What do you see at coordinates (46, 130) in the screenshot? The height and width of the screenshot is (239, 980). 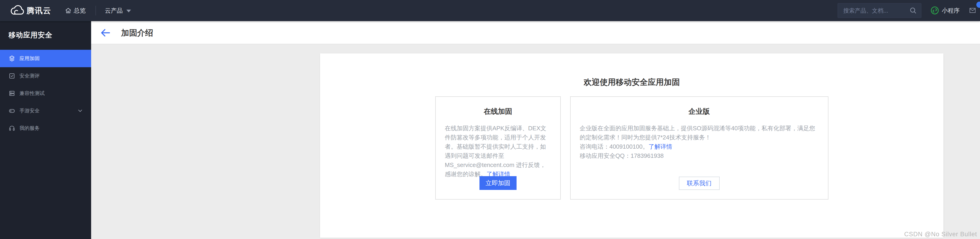 I see `sidebar: 移动应用安全 应用加固 安全测评` at bounding box center [46, 130].